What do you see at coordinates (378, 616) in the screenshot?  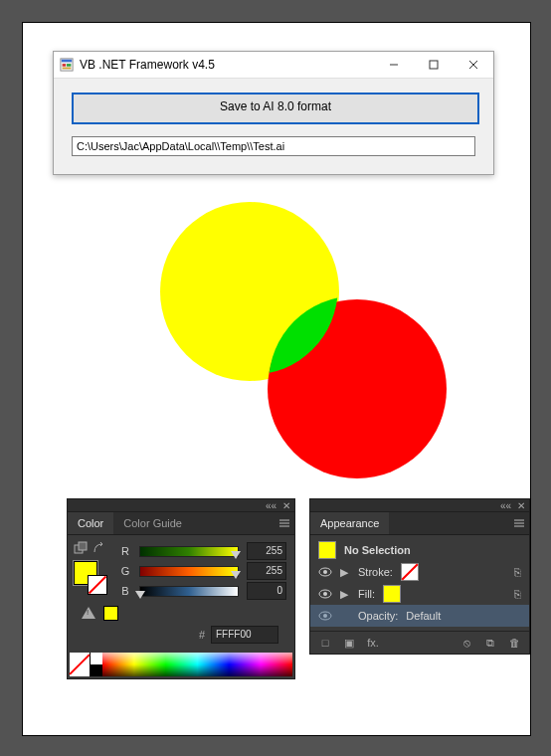 I see `opacity-label: Opacity:` at bounding box center [378, 616].